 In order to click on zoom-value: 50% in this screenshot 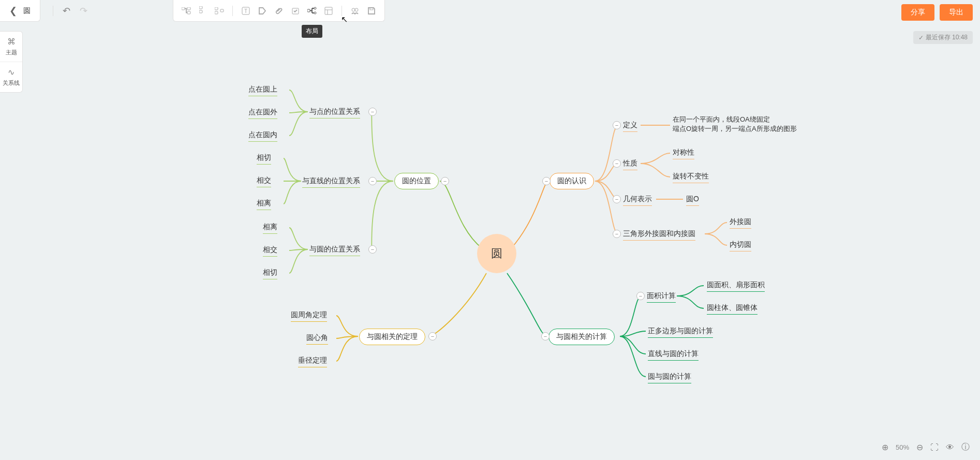, I will do `click(902, 447)`.